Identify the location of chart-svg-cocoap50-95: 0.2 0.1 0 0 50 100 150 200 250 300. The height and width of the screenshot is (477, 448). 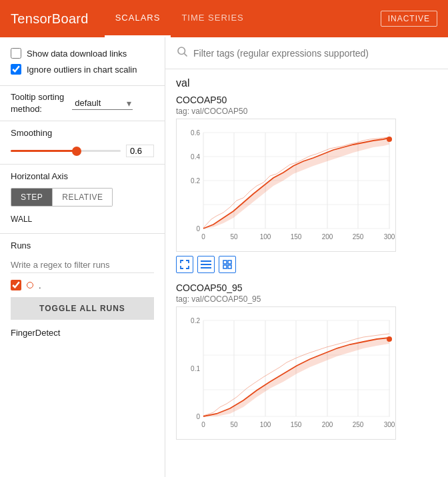
(287, 374).